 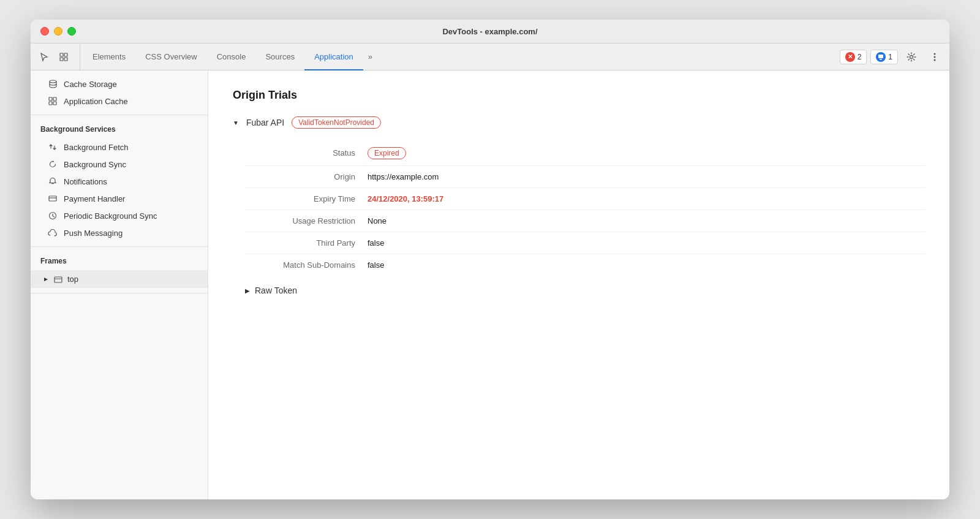 I want to click on storage-section: Cache Storage Application Cache, so click(x=119, y=93).